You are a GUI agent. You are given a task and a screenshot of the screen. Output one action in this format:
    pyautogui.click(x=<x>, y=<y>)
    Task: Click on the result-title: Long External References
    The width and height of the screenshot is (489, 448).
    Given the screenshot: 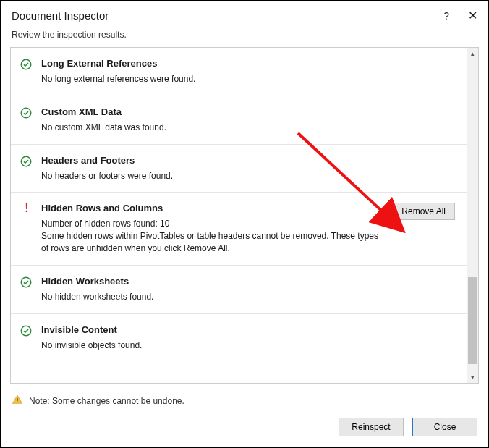 What is the action you would take?
    pyautogui.click(x=248, y=64)
    